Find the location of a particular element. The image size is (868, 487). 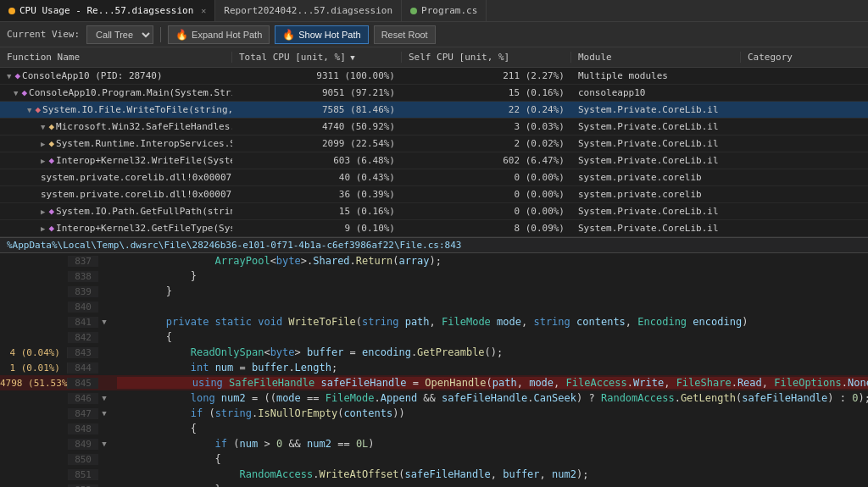

code-line-838: 838 } is located at coordinates (434, 276).